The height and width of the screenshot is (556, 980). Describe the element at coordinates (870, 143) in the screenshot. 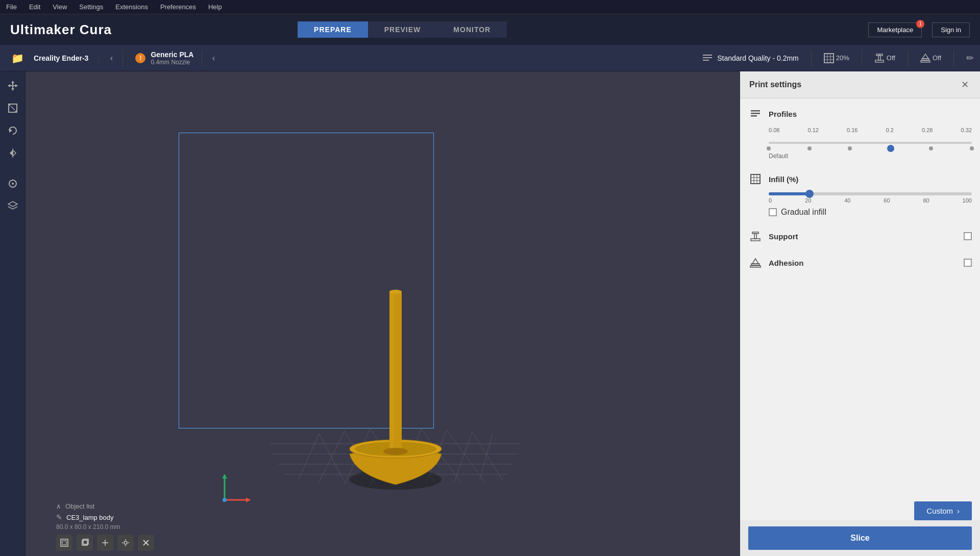

I see `profile-slider` at that location.